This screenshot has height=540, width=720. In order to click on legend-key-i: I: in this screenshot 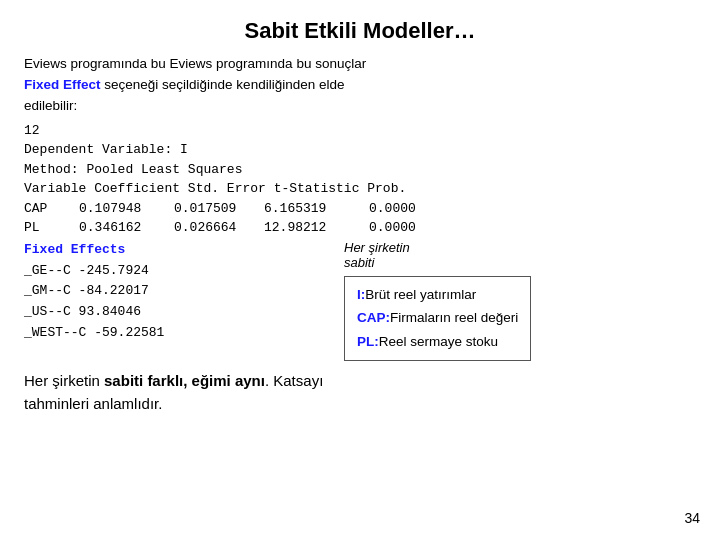, I will do `click(361, 294)`.